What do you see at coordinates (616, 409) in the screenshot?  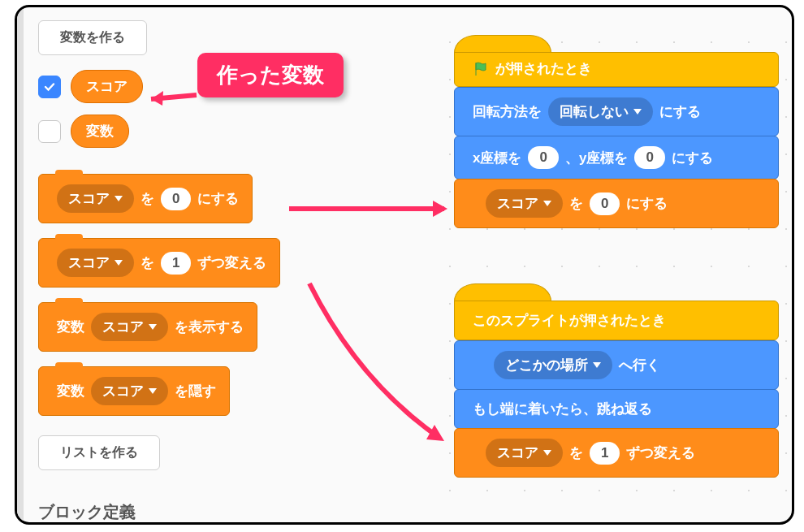 I see `block-bounce-edge: もし端に着いたら、跳ね返る` at bounding box center [616, 409].